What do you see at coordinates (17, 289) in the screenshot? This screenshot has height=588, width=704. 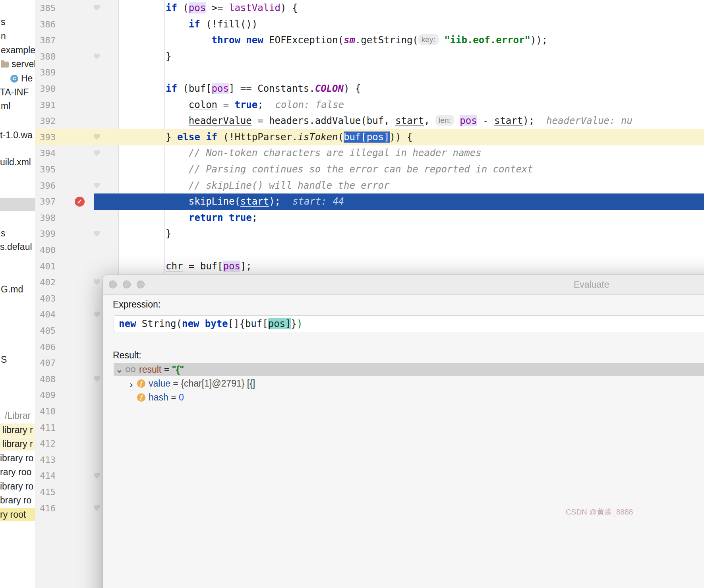 I see `project-tree-item: G.md` at bounding box center [17, 289].